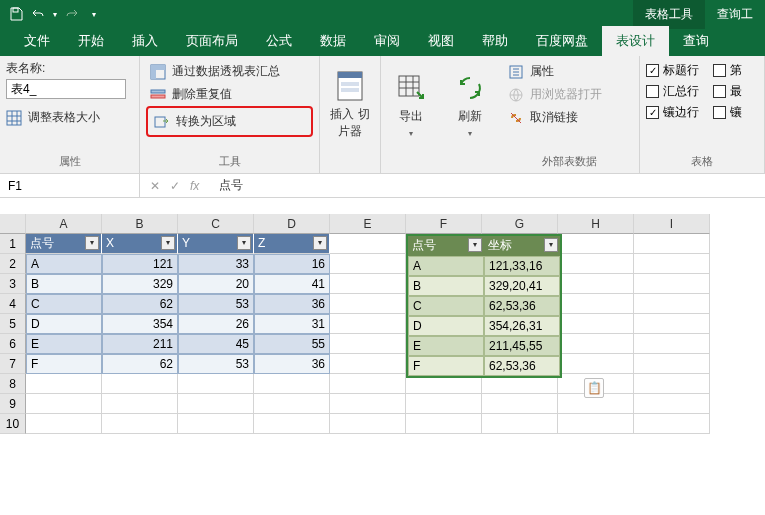 Image resolution: width=765 pixels, height=515 pixels. I want to click on cell: X▾, so click(140, 244).